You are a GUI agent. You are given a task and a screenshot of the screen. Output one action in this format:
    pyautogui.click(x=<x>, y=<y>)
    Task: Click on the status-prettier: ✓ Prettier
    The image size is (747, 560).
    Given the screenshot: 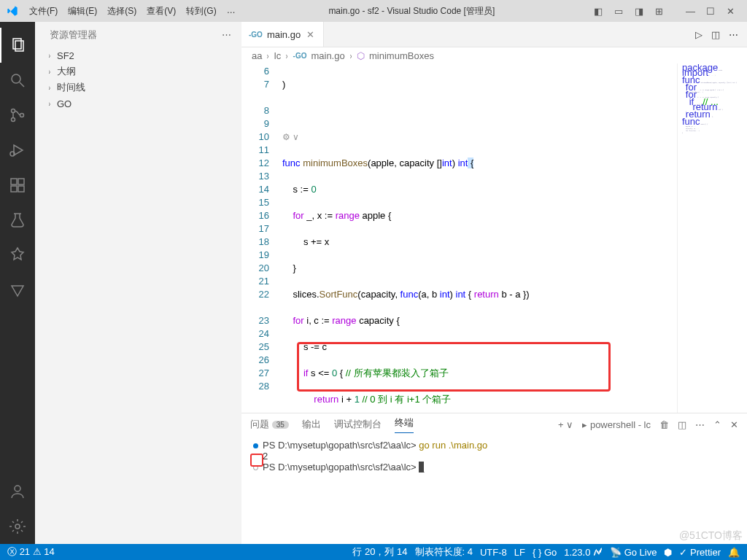 What is the action you would take?
    pyautogui.click(x=700, y=553)
    